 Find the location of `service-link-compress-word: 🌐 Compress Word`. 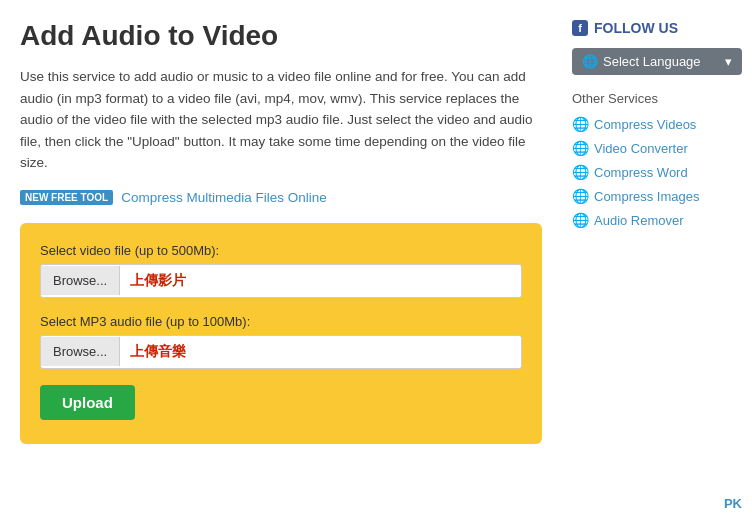

service-link-compress-word: 🌐 Compress Word is located at coordinates (657, 172).